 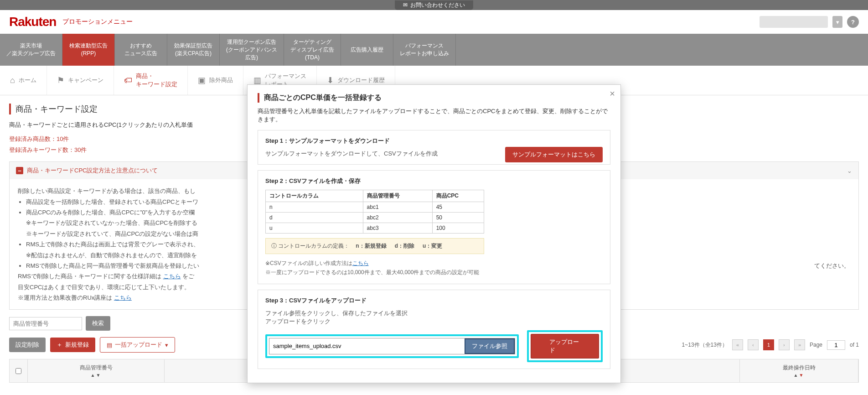 What do you see at coordinates (96, 371) in the screenshot?
I see `col-product-id: 商品管理番号 ▲▼` at bounding box center [96, 371].